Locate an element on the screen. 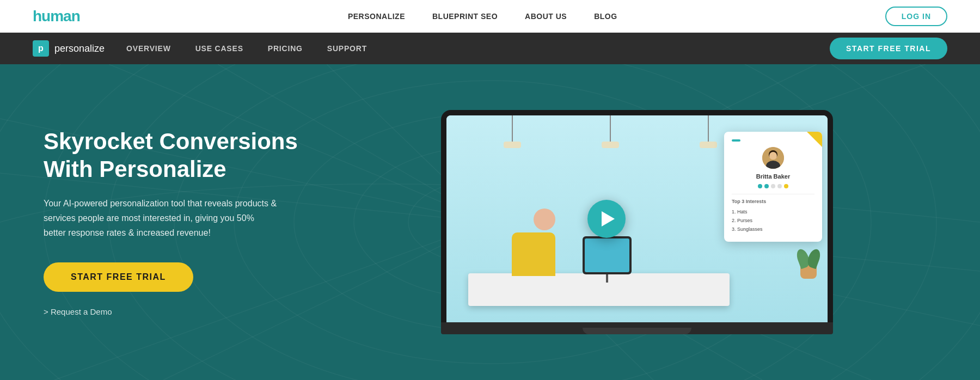 This screenshot has height=380, width=980. avatar is located at coordinates (773, 158).